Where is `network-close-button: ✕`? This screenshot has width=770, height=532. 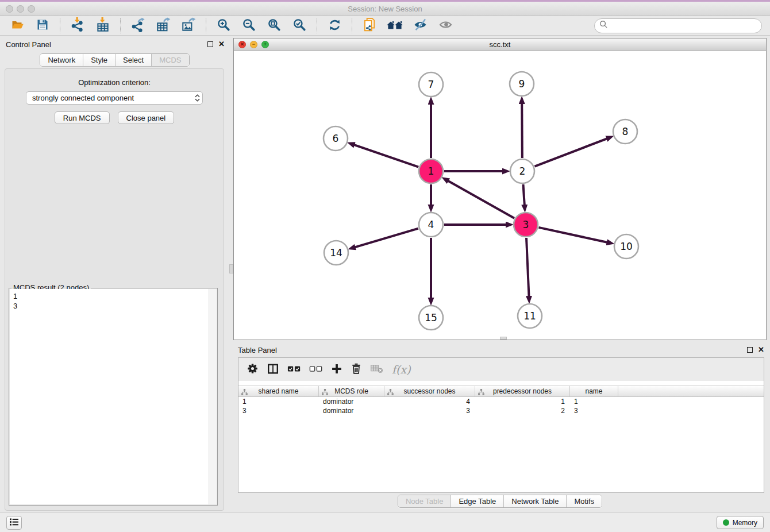
network-close-button: ✕ is located at coordinates (242, 45).